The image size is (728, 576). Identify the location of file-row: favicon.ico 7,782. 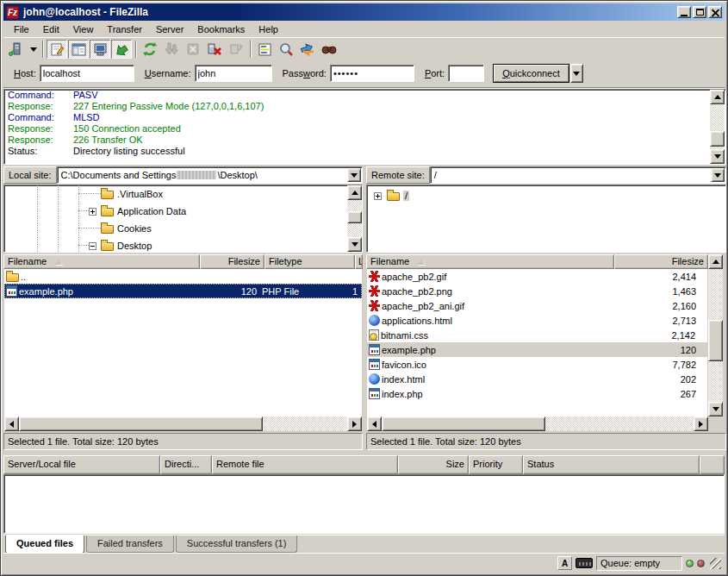
(538, 364).